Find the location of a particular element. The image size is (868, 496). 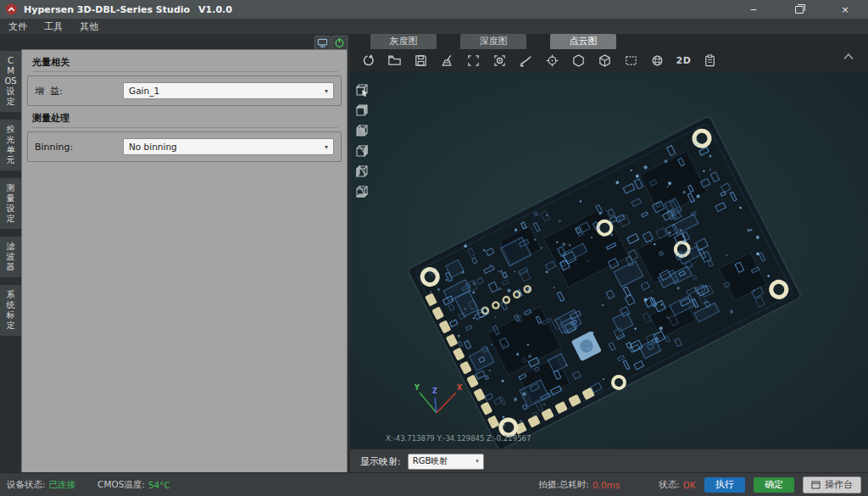

state-label: 状态: is located at coordinates (670, 485).